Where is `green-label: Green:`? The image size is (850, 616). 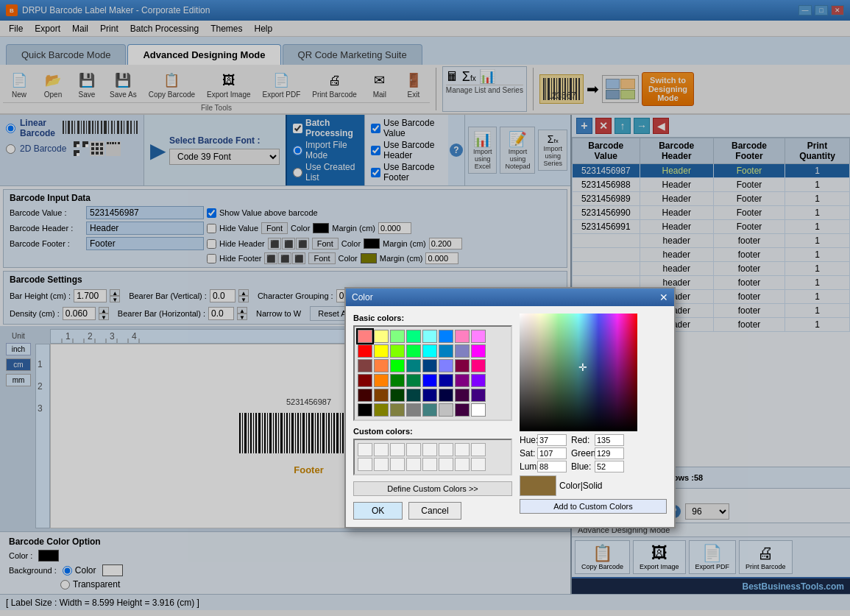 green-label: Green: is located at coordinates (582, 453).